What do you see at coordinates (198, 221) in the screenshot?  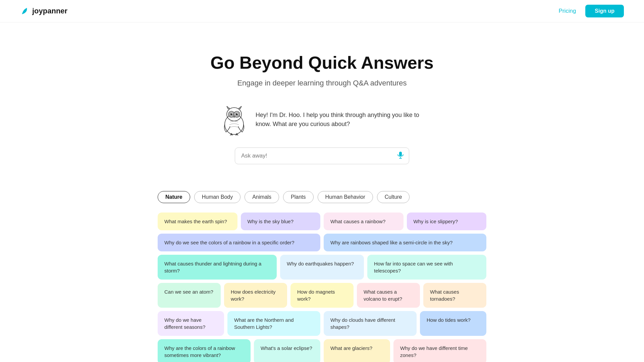 I see `question-card: What makes the earth spin?` at bounding box center [198, 221].